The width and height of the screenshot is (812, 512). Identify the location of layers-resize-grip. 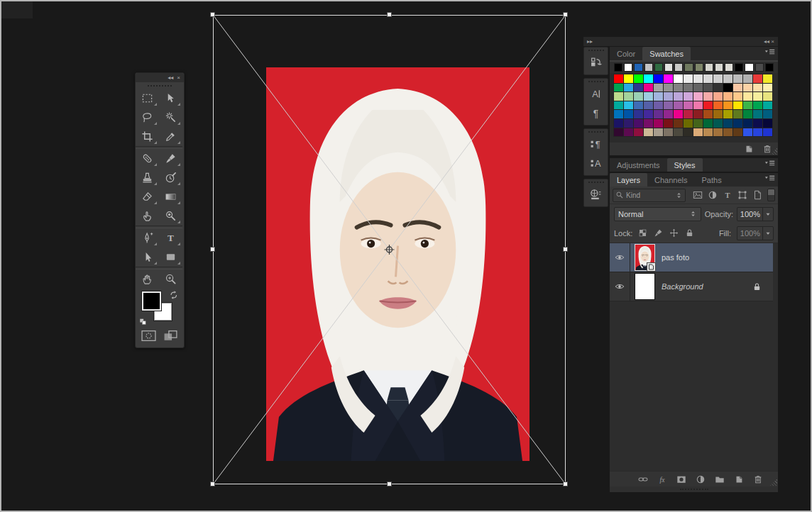
(774, 482).